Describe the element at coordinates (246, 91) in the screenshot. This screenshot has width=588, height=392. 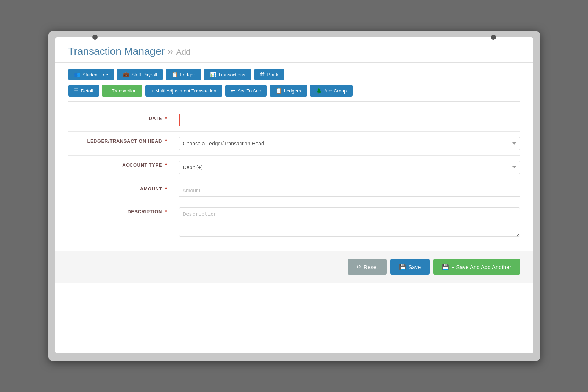
I see `nav-btn-acc-to-acc: ⇌ Acc To Acc` at that location.